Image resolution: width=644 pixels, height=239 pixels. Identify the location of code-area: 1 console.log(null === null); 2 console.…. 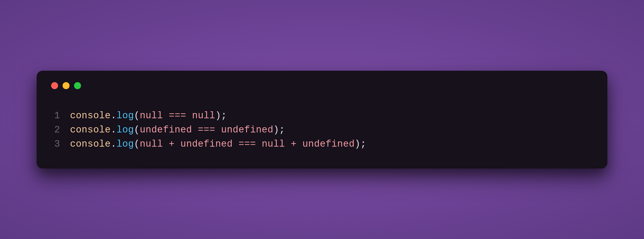
(322, 130).